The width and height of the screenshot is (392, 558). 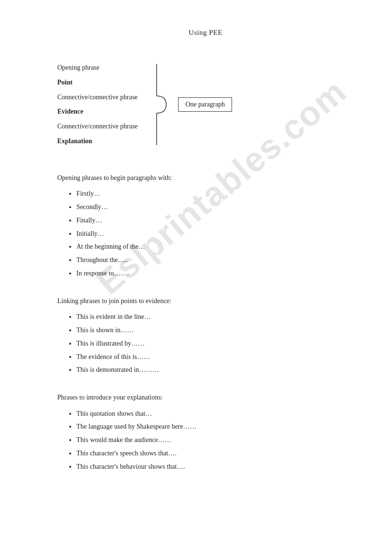 What do you see at coordinates (205, 226) in the screenshot?
I see `opening-phrases-section: Opening phrases to begin paragraphs with…` at bounding box center [205, 226].